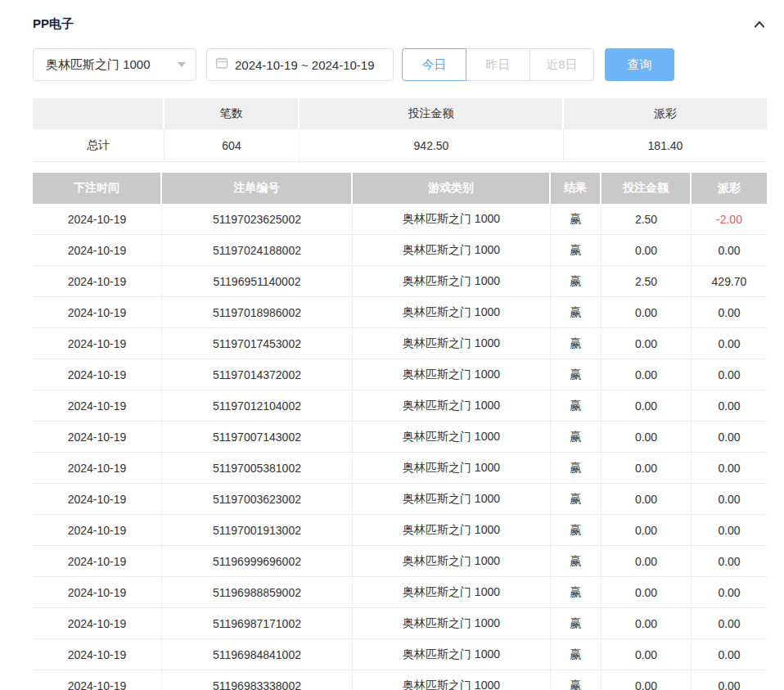 The image size is (784, 690). Describe the element at coordinates (452, 188) in the screenshot. I see `detail-column-header: 游戏类别` at that location.